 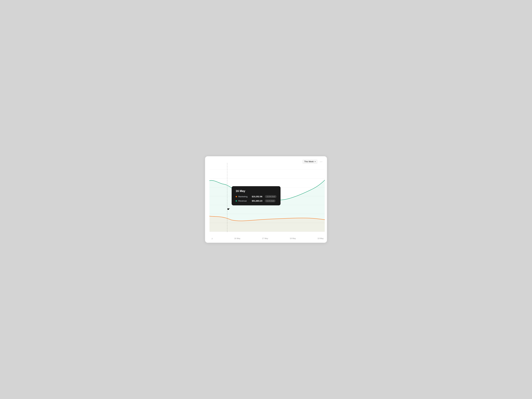 What do you see at coordinates (212, 239) in the screenshot?
I see `xaxis-label-y: y` at bounding box center [212, 239].